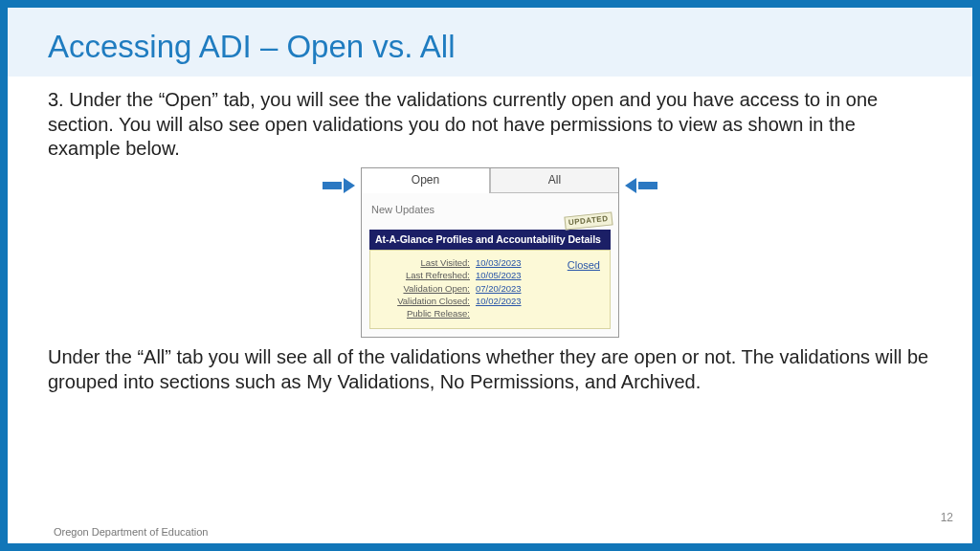 The height and width of the screenshot is (551, 980). Describe the element at coordinates (501, 289) in the screenshot. I see `detail-value: 07/20/2023` at that location.